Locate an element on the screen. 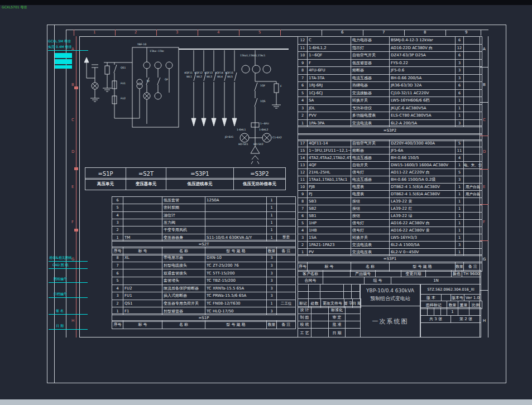 The width and height of the screenshot is (532, 405). header-cell: 序号 is located at coordinates (118, 325).